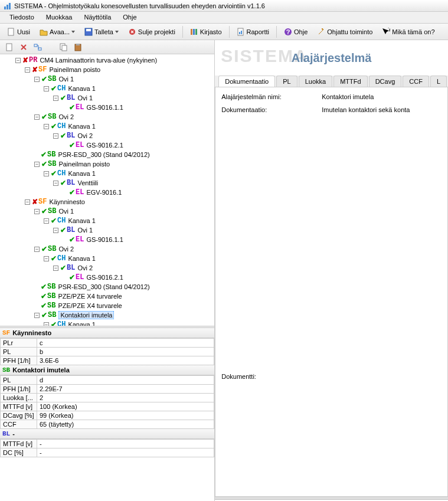 The height and width of the screenshot is (501, 448). Describe the element at coordinates (78, 47) in the screenshot. I see `tree-paste-button` at that location.